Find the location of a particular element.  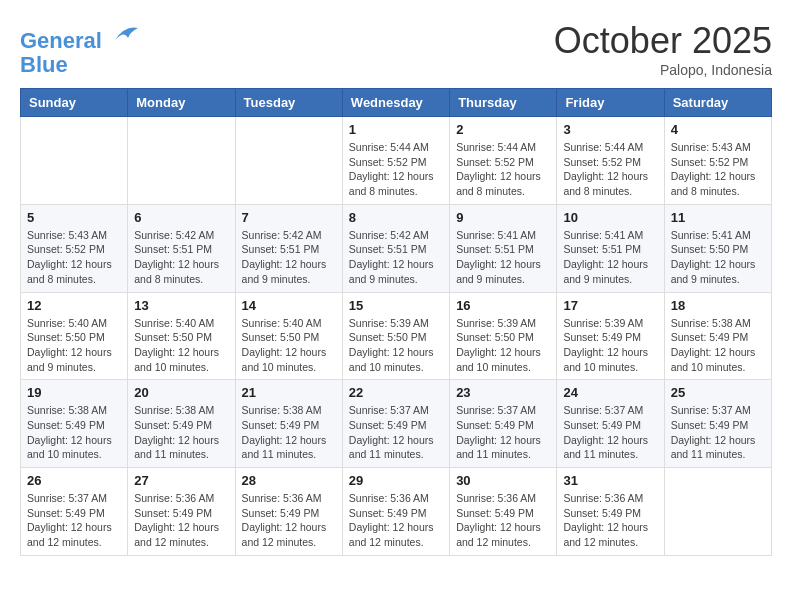

day-number: 13 is located at coordinates (181, 306).